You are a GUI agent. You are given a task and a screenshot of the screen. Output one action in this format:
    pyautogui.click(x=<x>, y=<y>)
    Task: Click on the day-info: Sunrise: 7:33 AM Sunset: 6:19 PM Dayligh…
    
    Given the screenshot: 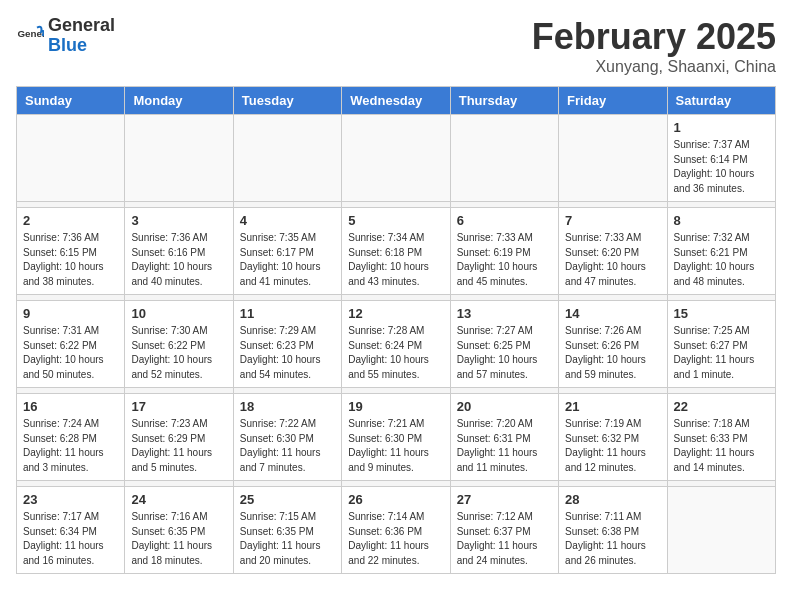 What is the action you would take?
    pyautogui.click(x=504, y=260)
    